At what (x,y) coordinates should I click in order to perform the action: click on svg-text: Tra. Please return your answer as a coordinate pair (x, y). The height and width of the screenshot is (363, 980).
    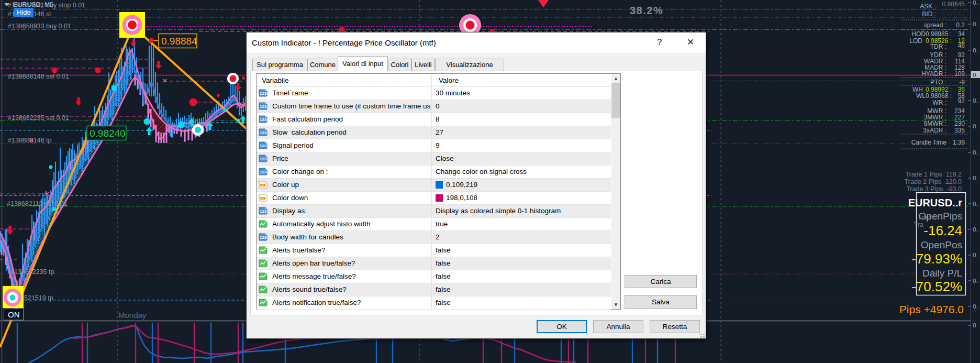
    Looking at the image, I should click on (919, 225).